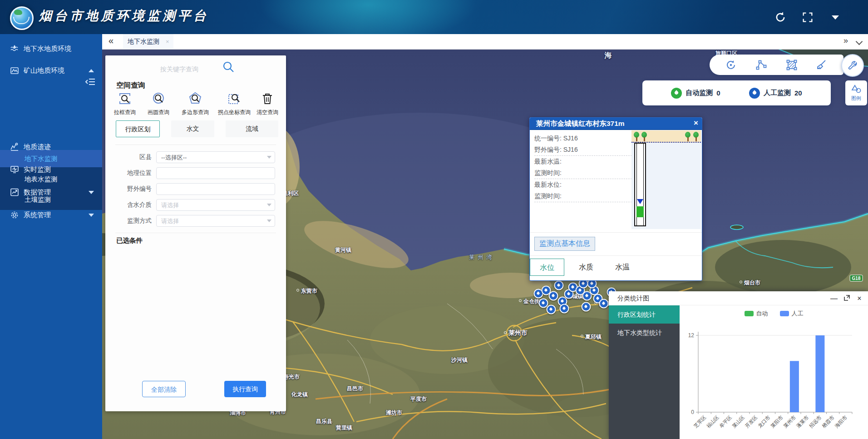  What do you see at coordinates (51, 49) in the screenshot?
I see `sidebar-item-groundwater-geo-env: 地下水地质环境` at bounding box center [51, 49].